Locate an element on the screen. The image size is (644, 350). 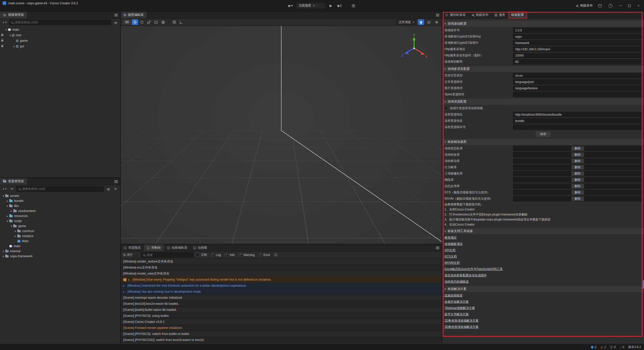
doc-link: Excel格式转Json文件与TypeScript代码工具 is located at coordinates (473, 269).